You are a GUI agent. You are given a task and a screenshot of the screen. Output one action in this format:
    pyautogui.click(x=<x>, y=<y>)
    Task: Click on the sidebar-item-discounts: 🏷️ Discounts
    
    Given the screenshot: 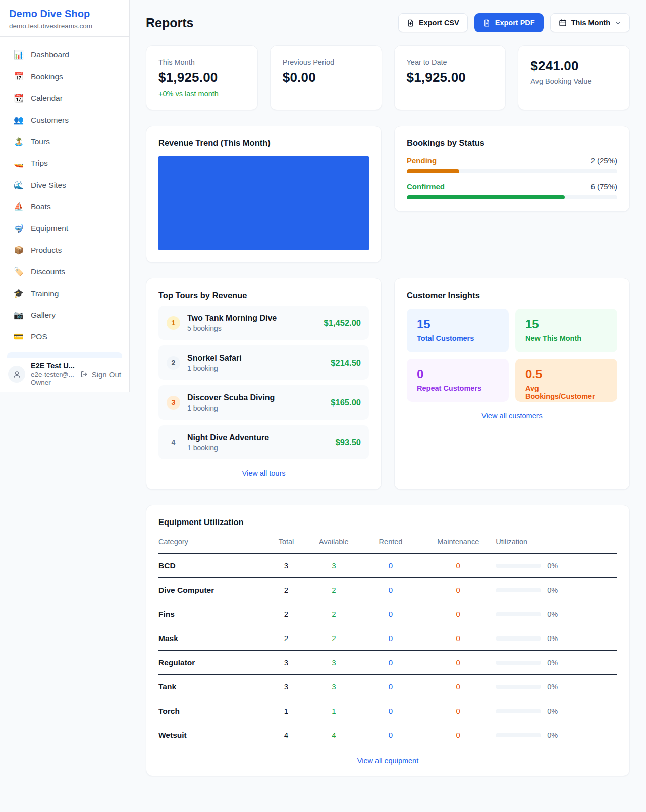 What is the action you would take?
    pyautogui.click(x=65, y=271)
    